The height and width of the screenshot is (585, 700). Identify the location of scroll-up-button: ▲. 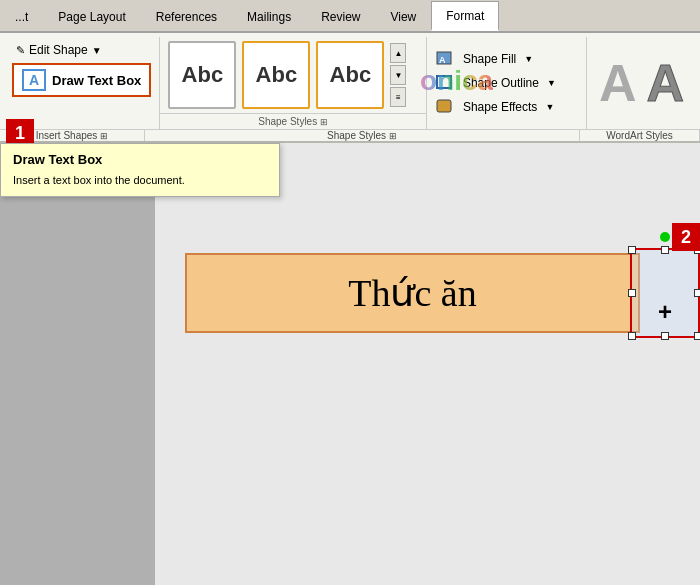
(398, 53).